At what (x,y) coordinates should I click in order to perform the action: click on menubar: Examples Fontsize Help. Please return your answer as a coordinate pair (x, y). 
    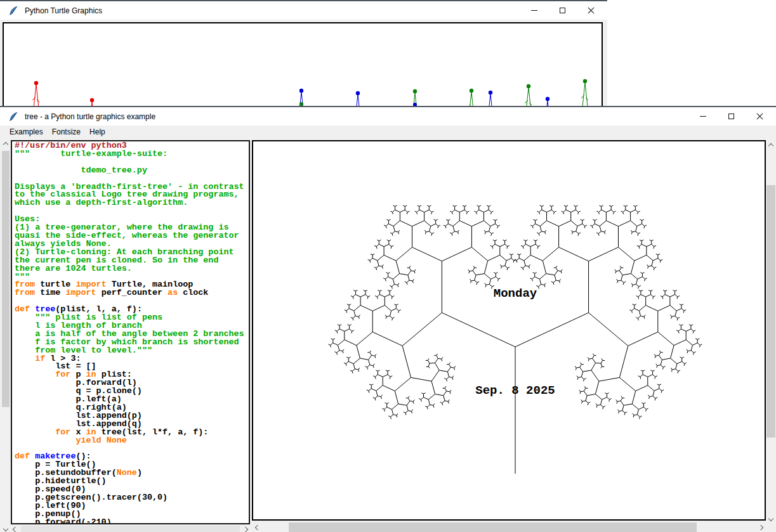
    Looking at the image, I should click on (388, 132).